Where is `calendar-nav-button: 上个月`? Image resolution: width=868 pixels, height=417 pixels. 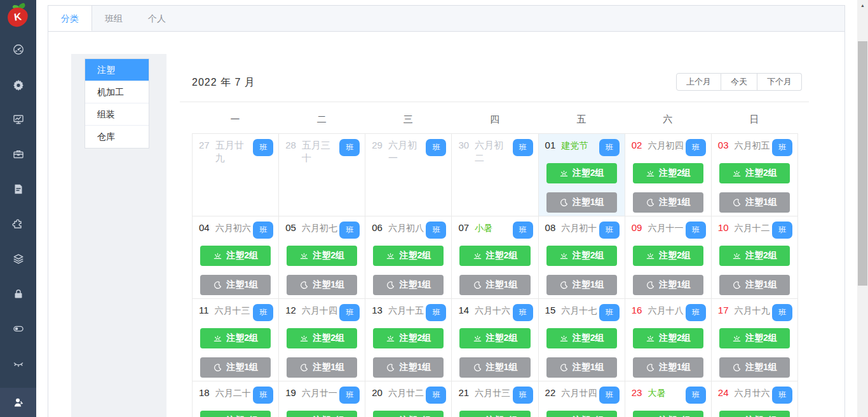
calendar-nav-button: 上个月 is located at coordinates (699, 82).